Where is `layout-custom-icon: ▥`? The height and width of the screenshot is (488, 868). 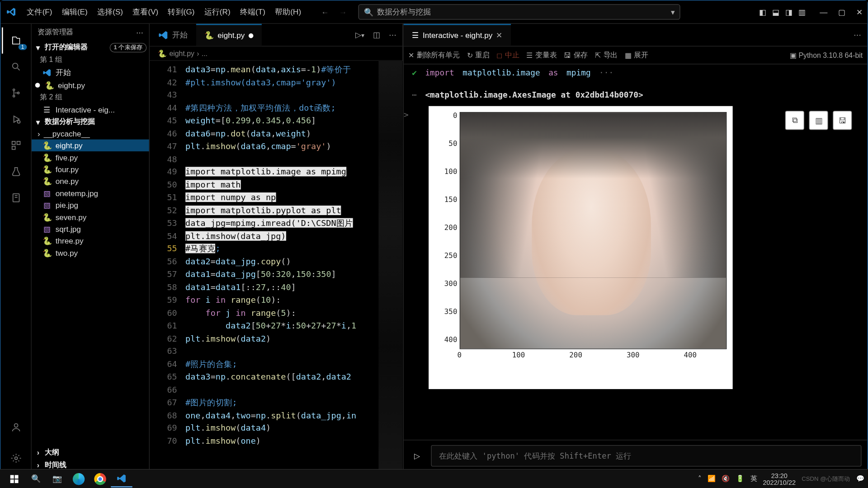 layout-custom-icon: ▥ is located at coordinates (802, 12).